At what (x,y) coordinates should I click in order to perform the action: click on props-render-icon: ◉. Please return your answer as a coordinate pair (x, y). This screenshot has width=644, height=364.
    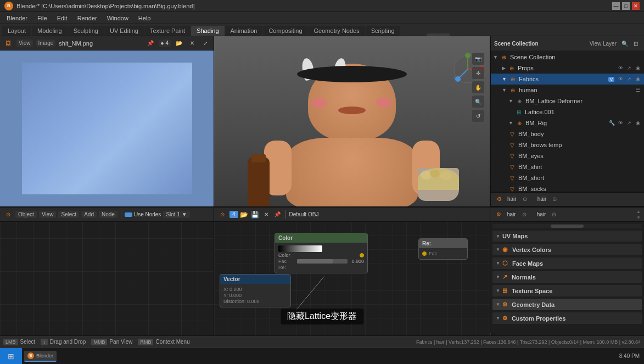
    Looking at the image, I should click on (638, 68).